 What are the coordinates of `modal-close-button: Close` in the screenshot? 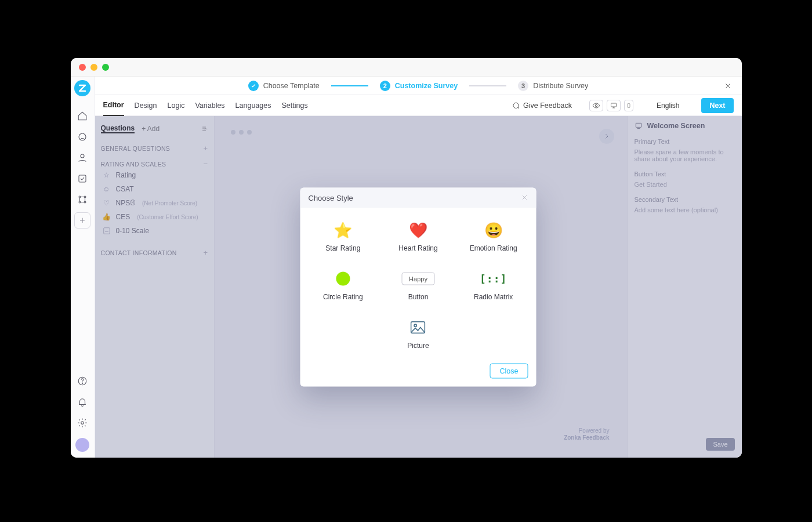 It's located at (509, 371).